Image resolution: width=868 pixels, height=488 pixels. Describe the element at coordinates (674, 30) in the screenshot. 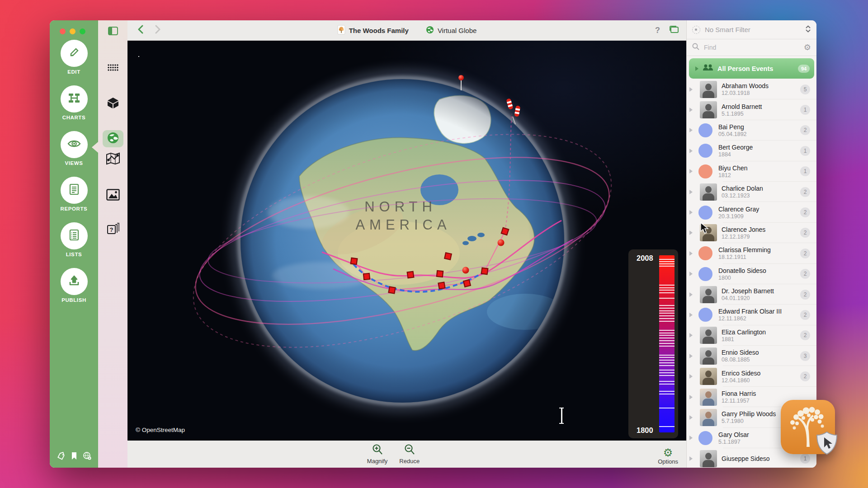

I see `fullscreen-windows-icon` at that location.